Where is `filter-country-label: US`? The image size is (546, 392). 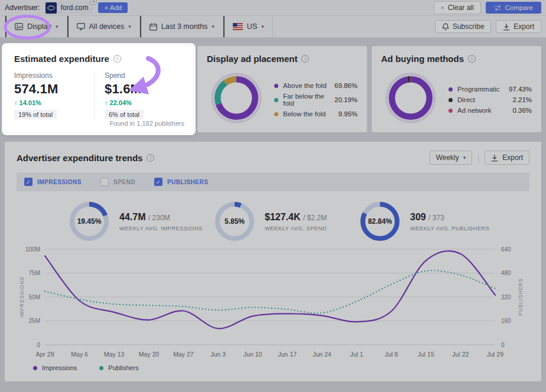
filter-country-label: US is located at coordinates (252, 27).